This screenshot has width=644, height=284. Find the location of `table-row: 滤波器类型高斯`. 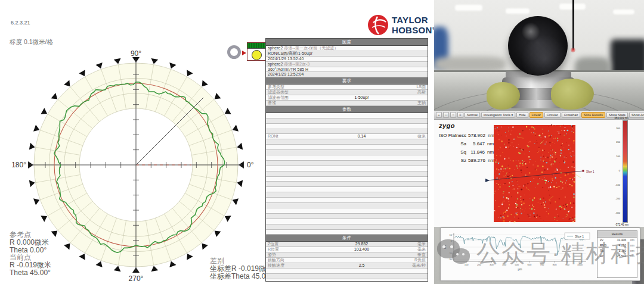

table-row: 滤波器类型高斯 is located at coordinates (347, 93).